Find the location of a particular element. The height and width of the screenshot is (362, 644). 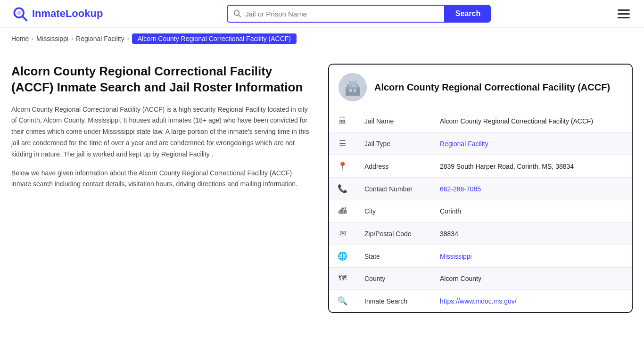

row-icon: 🏙 is located at coordinates (342, 211).